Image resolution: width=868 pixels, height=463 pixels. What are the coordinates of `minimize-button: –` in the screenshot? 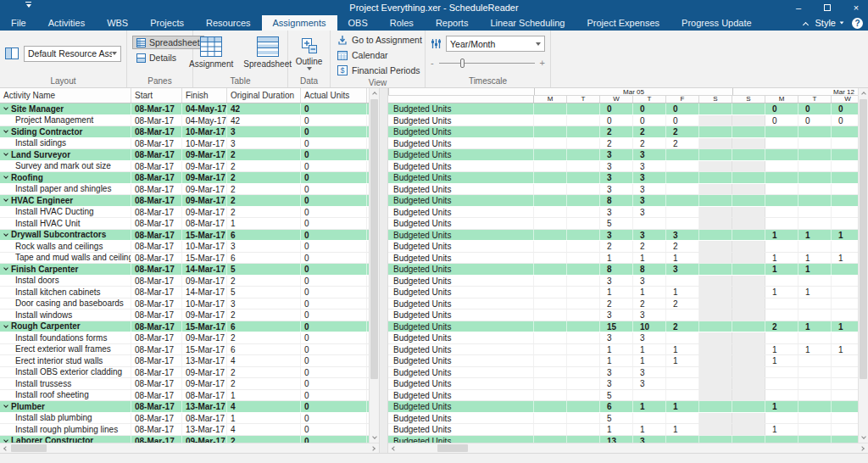 It's located at (798, 8).